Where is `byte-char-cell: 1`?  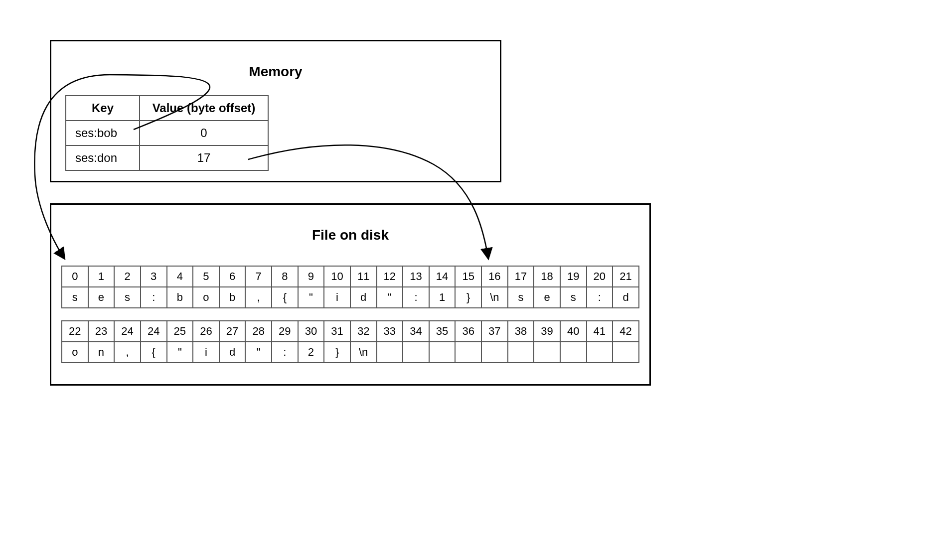
byte-char-cell: 1 is located at coordinates (443, 297).